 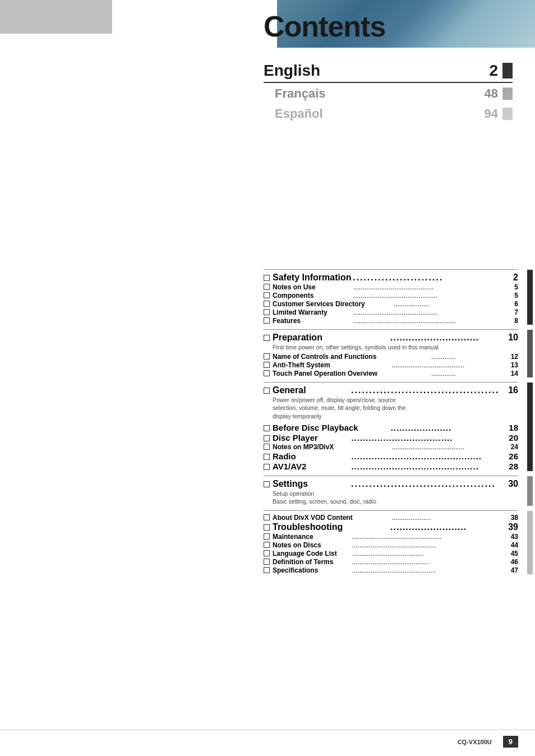 What do you see at coordinates (508, 114) in the screenshot?
I see `espanol-bar` at bounding box center [508, 114].